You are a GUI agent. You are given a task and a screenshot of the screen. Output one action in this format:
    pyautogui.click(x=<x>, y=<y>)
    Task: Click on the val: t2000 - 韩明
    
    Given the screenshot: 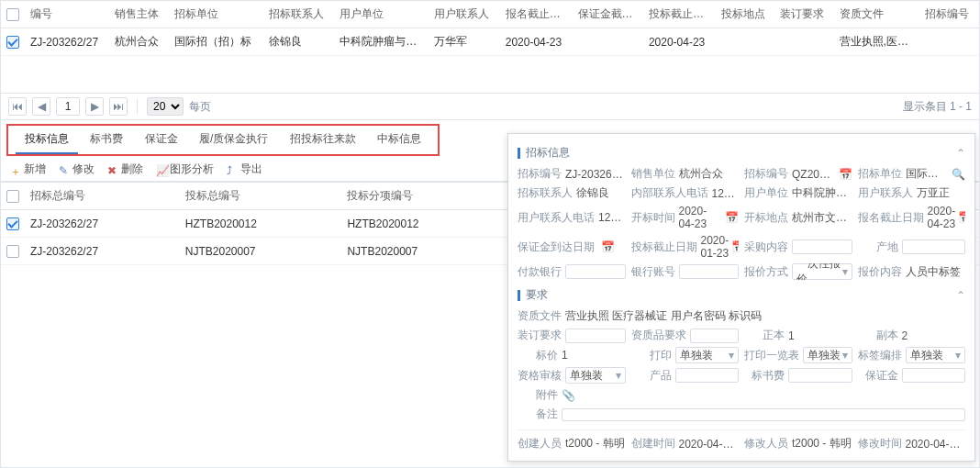 What is the action you would take?
    pyautogui.click(x=822, y=444)
    